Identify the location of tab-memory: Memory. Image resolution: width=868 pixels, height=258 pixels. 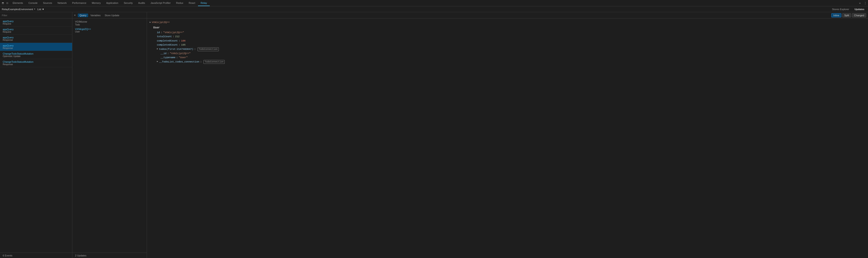
(96, 3).